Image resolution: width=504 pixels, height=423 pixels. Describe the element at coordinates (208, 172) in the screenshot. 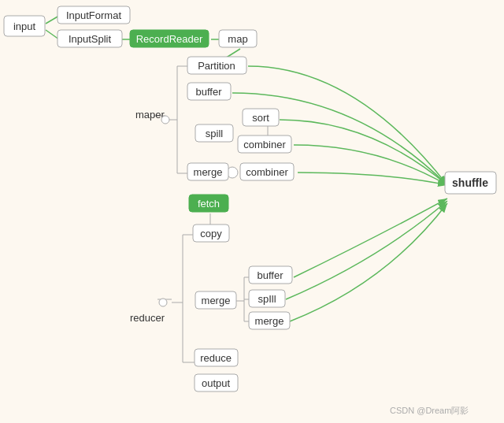

I see `merge1-label: merge` at that location.